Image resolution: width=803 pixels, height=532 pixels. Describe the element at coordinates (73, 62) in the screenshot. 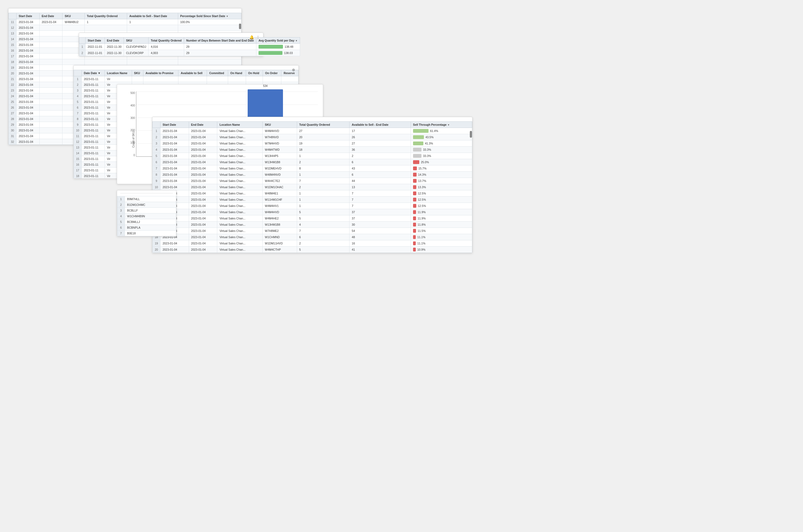

I see `sku` at that location.